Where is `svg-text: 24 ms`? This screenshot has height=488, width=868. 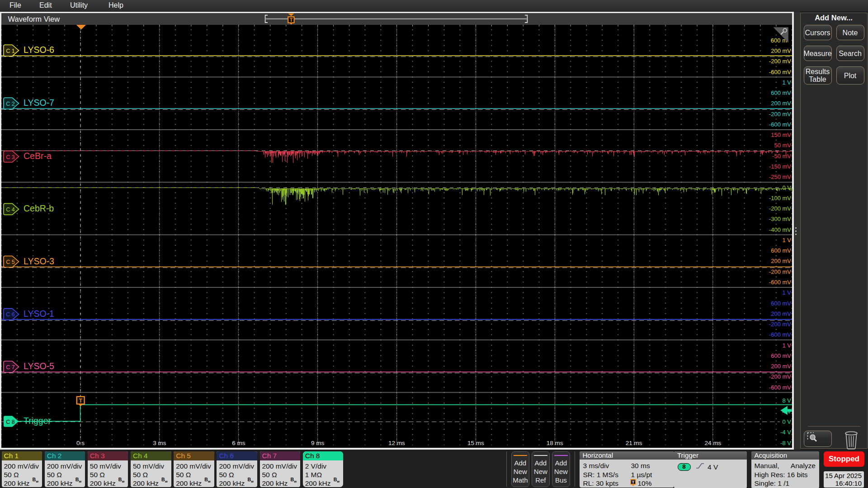 svg-text: 24 ms is located at coordinates (713, 443).